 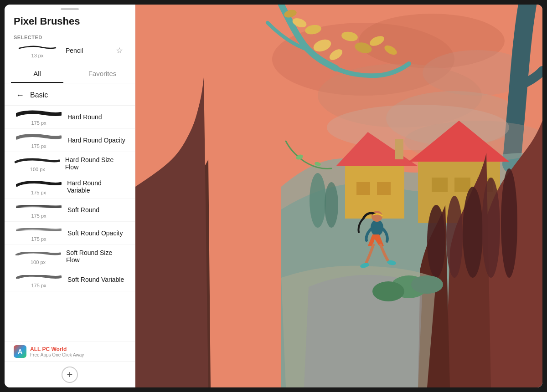 I want to click on brush-item-hard-round-opacity: 175 px Hard Round Opacity, so click(x=70, y=140).